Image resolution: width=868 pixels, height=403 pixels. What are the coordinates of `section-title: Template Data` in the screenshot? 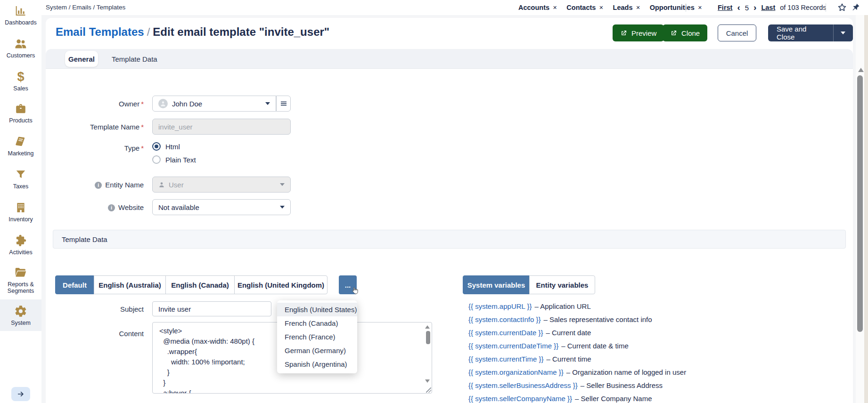 It's located at (85, 239).